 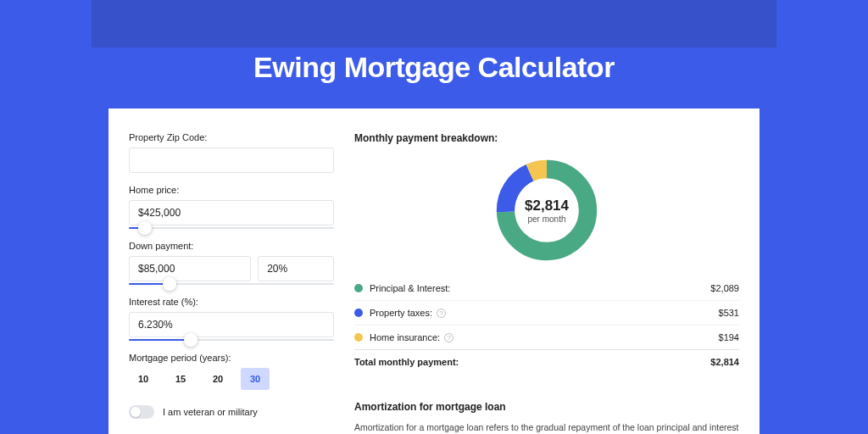 What do you see at coordinates (181, 379) in the screenshot?
I see `period-option-15: 15` at bounding box center [181, 379].